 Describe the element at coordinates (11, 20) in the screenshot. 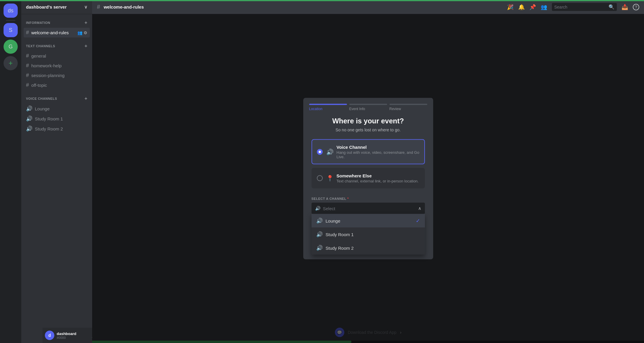

I see `server-divider` at that location.